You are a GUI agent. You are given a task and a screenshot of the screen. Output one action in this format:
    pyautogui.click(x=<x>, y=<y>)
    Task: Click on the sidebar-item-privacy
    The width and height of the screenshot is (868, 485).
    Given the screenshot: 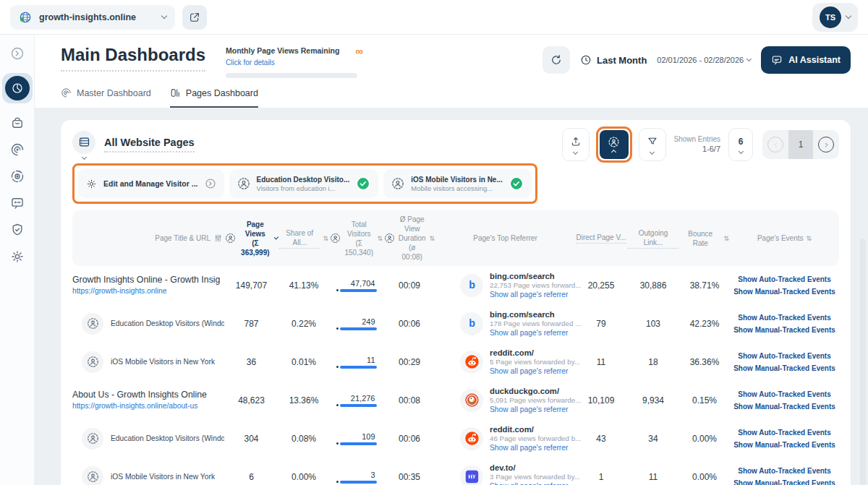 What is the action you would take?
    pyautogui.click(x=17, y=230)
    